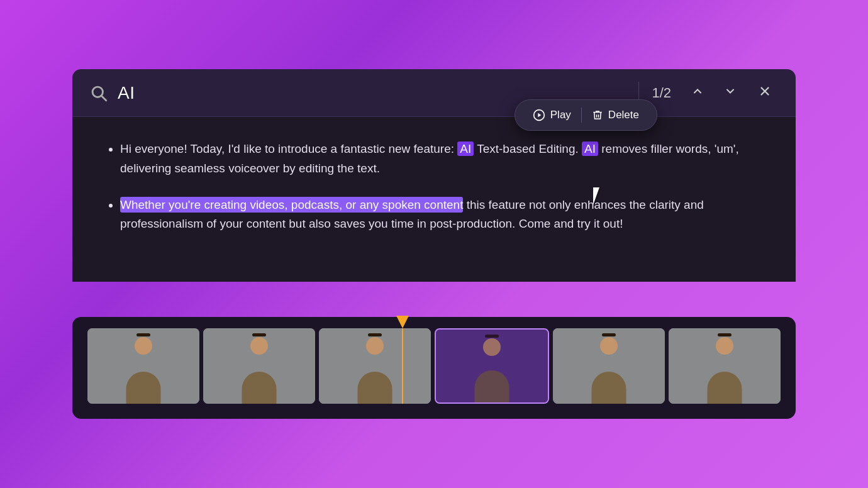 The height and width of the screenshot is (488, 868). I want to click on thumbnail-4-active, so click(492, 366).